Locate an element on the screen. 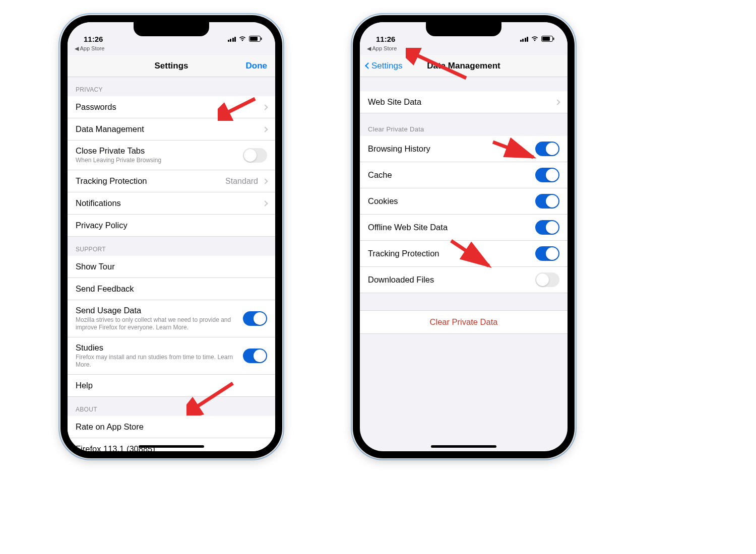 This screenshot has height=554, width=756. tracking-toggle is located at coordinates (547, 254).